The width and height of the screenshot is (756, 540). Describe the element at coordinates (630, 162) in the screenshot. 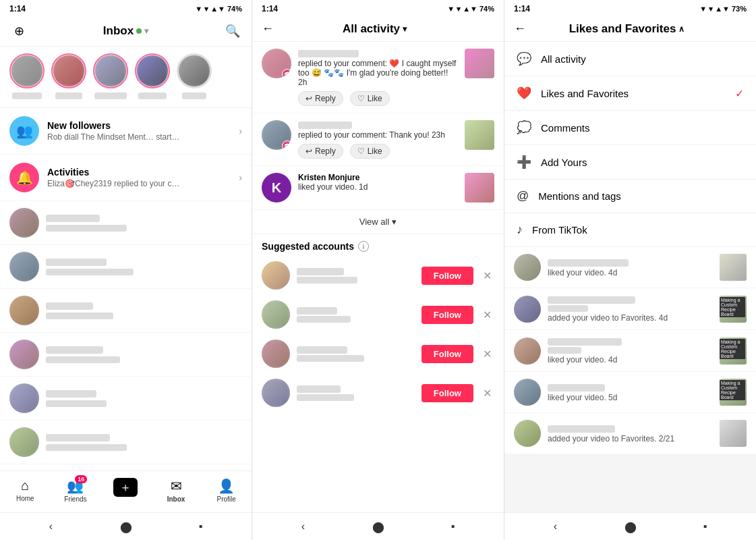

I see `menu-add-yours: ➕ Add Yours` at that location.